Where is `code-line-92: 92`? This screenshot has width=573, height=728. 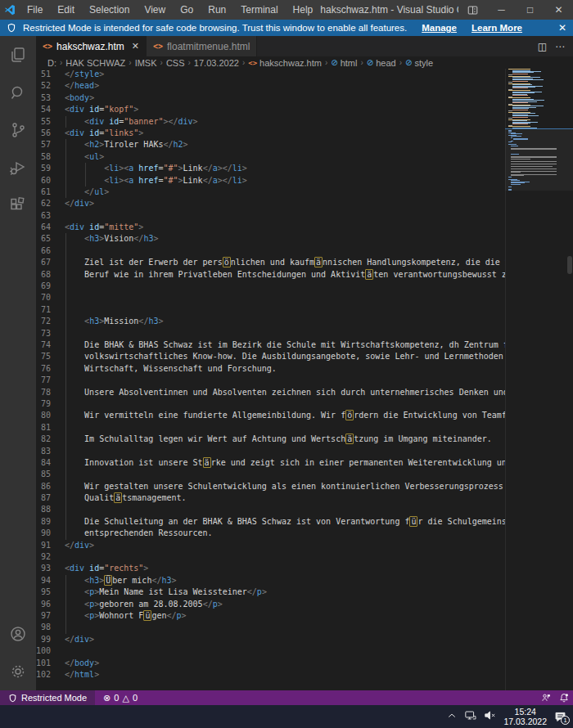
code-line-92: 92 is located at coordinates (270, 557).